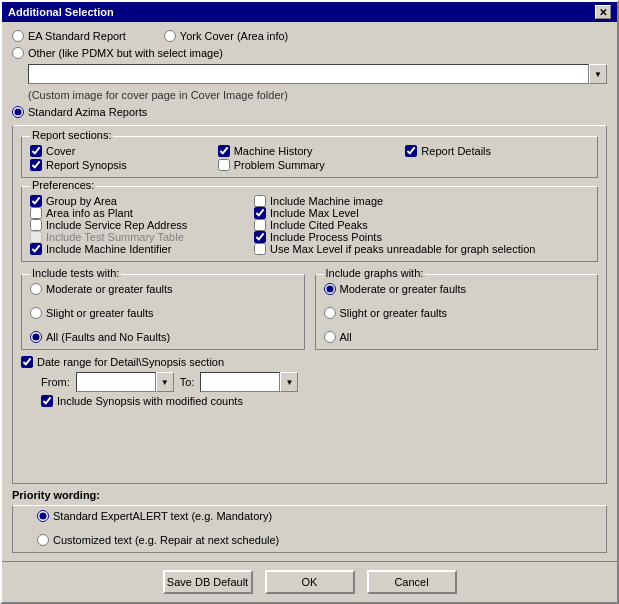 The width and height of the screenshot is (619, 604). What do you see at coordinates (330, 289) in the screenshot?
I see `graphs-moderate-radio` at bounding box center [330, 289].